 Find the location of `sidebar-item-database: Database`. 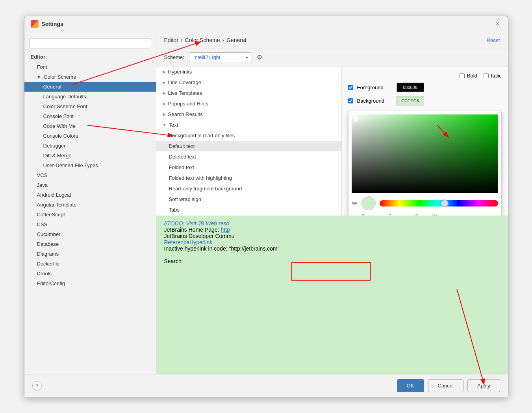

sidebar-item-database: Database is located at coordinates (90, 244).